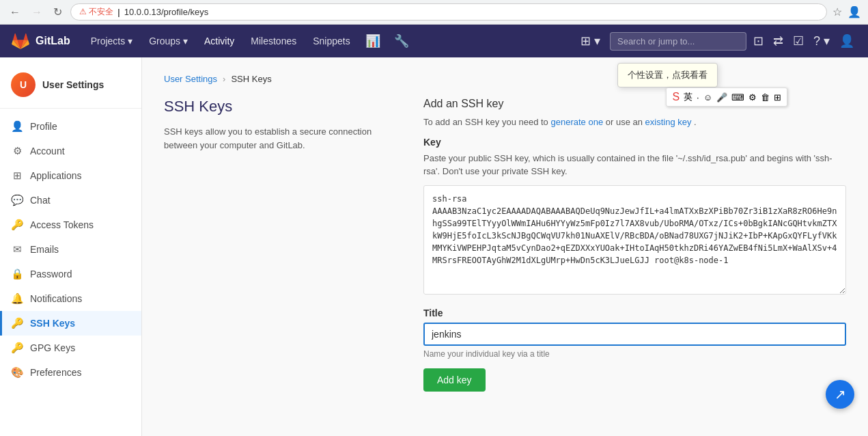  I want to click on sidebar-item-emails: ✉ Emails, so click(71, 249).